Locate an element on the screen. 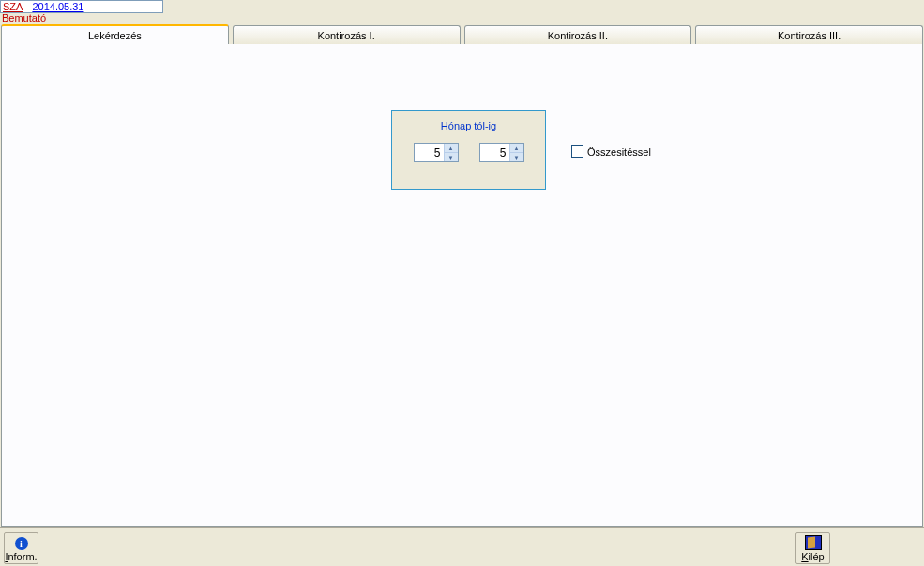 This screenshot has height=566, width=924. month-range-group: Hónap tól-ig 5 ▲ ▼ 5 ▲ ▼ is located at coordinates (469, 150).